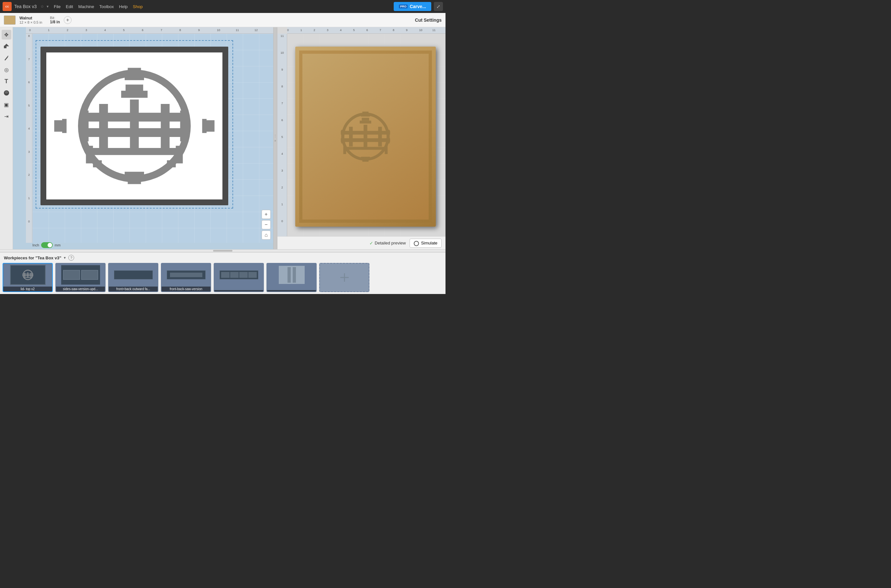  I want to click on bit-info: Bit: 1/8 in, so click(55, 20).